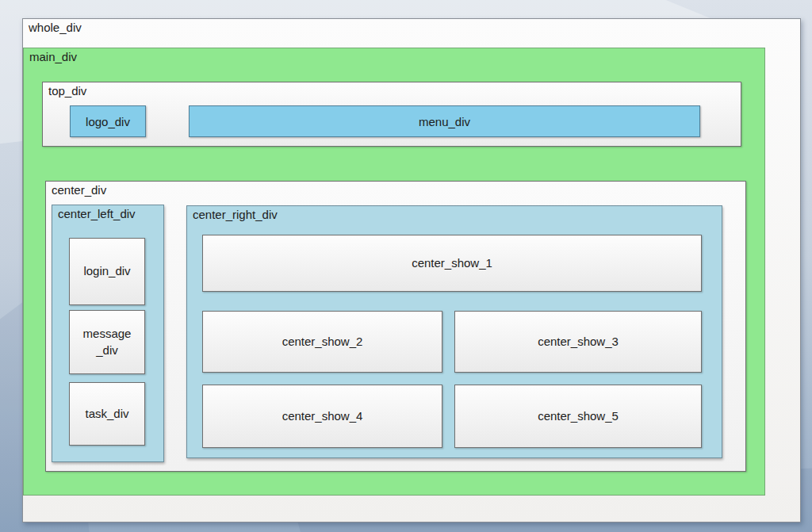 This screenshot has width=812, height=532. Describe the element at coordinates (322, 342) in the screenshot. I see `center-show-2-box: center_show_2` at that location.